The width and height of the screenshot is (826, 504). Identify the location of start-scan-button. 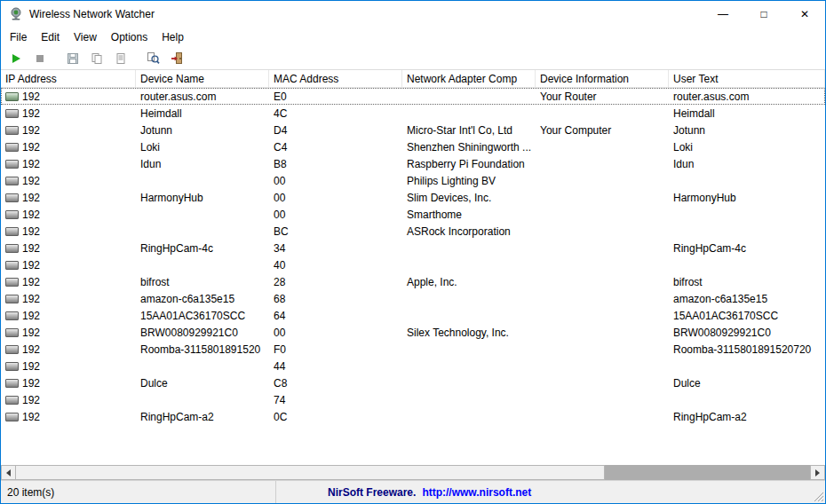
(16, 59).